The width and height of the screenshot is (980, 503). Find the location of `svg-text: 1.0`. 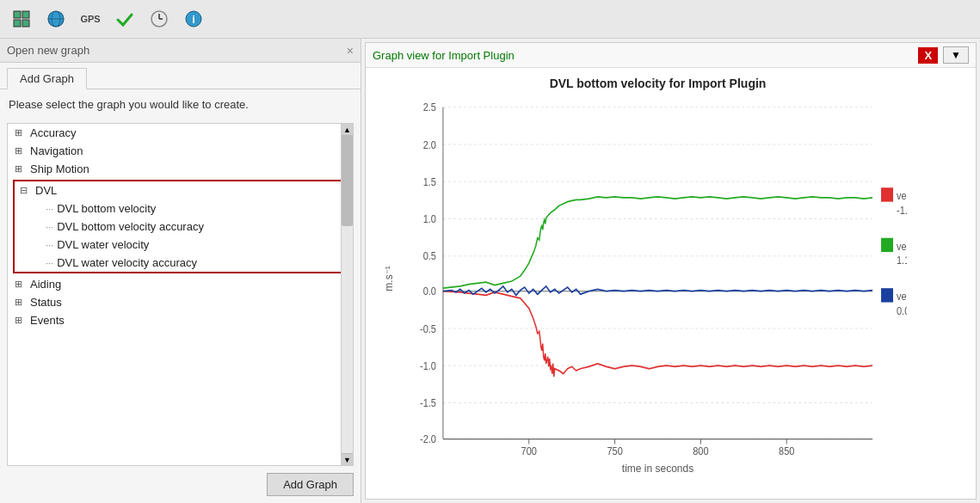

svg-text: 1.0 is located at coordinates (430, 218).